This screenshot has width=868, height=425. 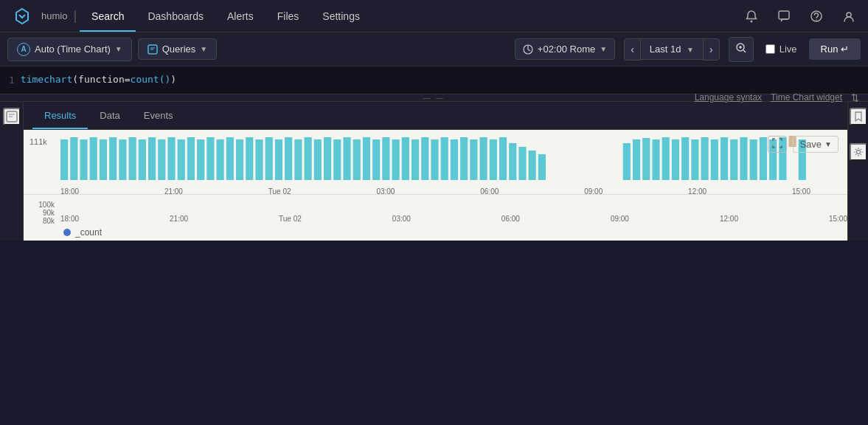 I want to click on tab-events: Events, so click(x=159, y=115).